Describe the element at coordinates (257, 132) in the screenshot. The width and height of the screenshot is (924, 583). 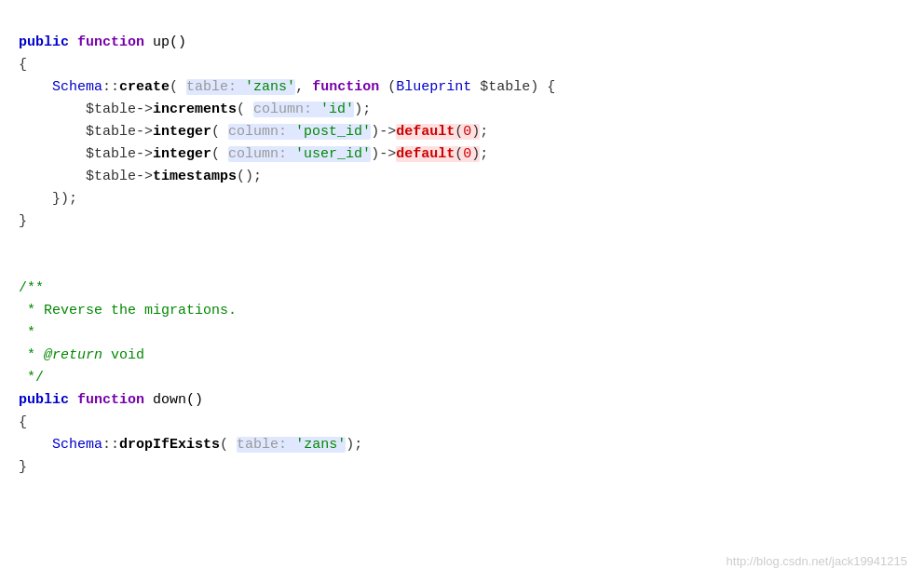
I see `param-column-2: column:` at that location.